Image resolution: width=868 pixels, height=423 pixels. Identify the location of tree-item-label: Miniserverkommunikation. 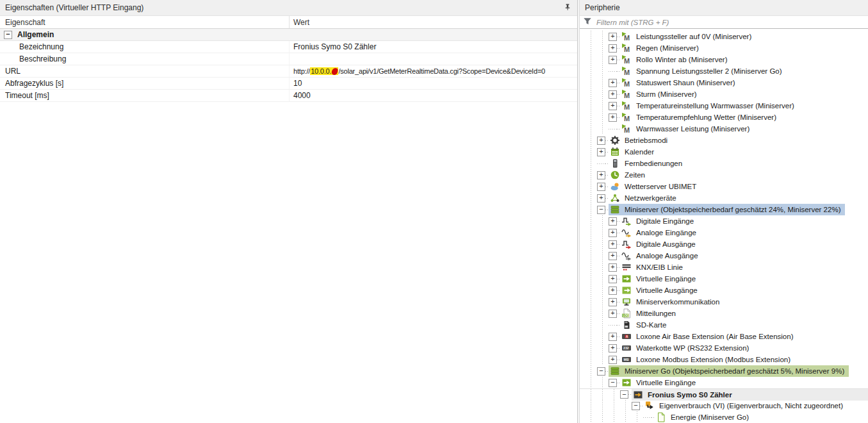
(678, 302).